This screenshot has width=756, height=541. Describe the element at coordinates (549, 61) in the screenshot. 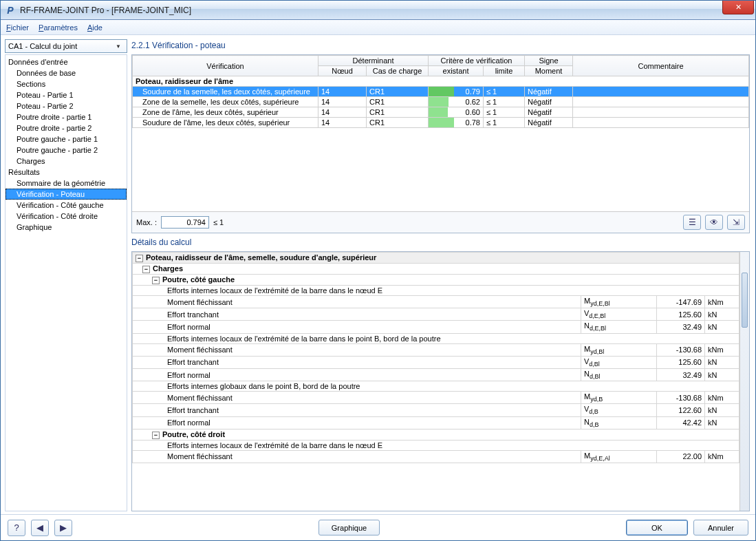

I see `col-signe: Signe` at that location.